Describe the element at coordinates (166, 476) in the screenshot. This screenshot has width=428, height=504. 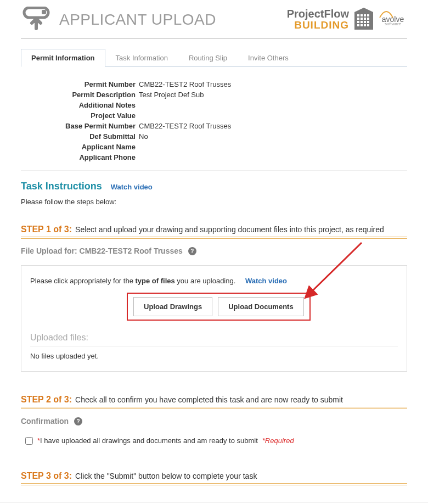
I see `step3-desc: Click the "Submit" button below to compl…` at that location.